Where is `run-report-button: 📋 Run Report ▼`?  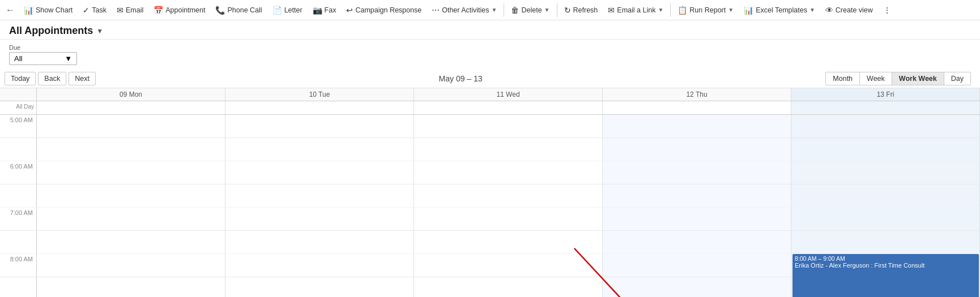
run-report-button: 📋 Run Report ▼ is located at coordinates (706, 10).